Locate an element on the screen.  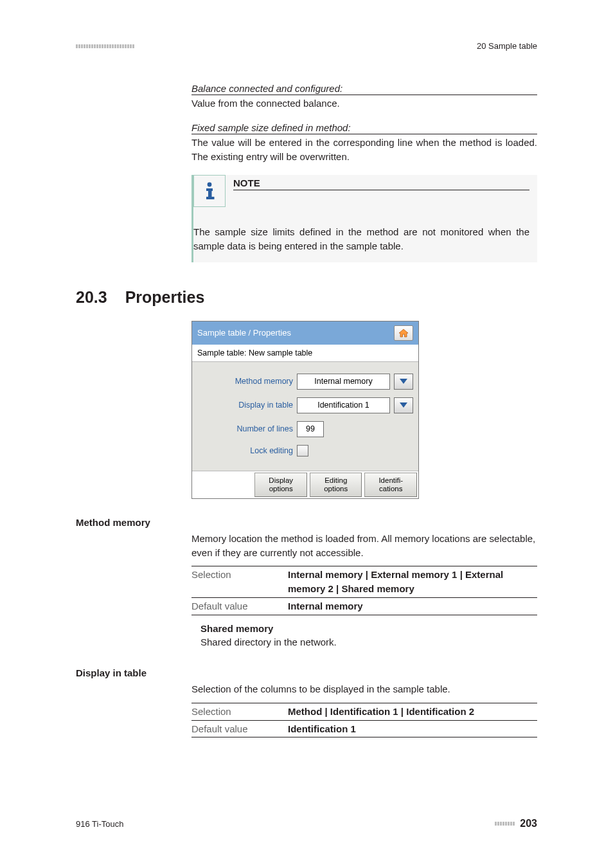
section-number: 20.3 is located at coordinates (91, 297).